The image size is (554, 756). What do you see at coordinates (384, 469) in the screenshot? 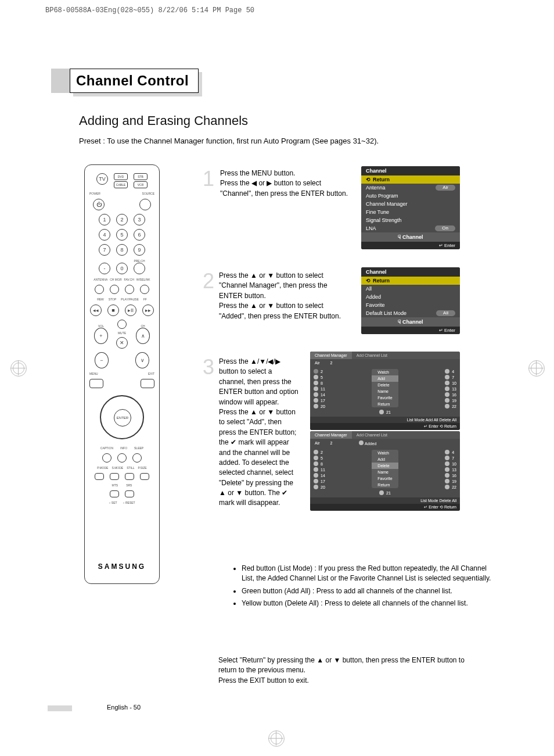
I see `grid2-popup-menu: Watch Add Delete Name Favorite Return` at bounding box center [384, 469].